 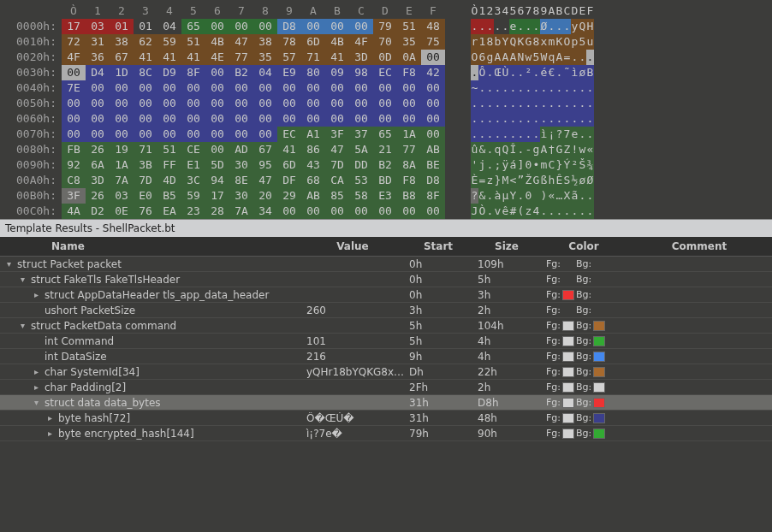 I want to click on hex-ascii-char: Ý, so click(x=567, y=165).